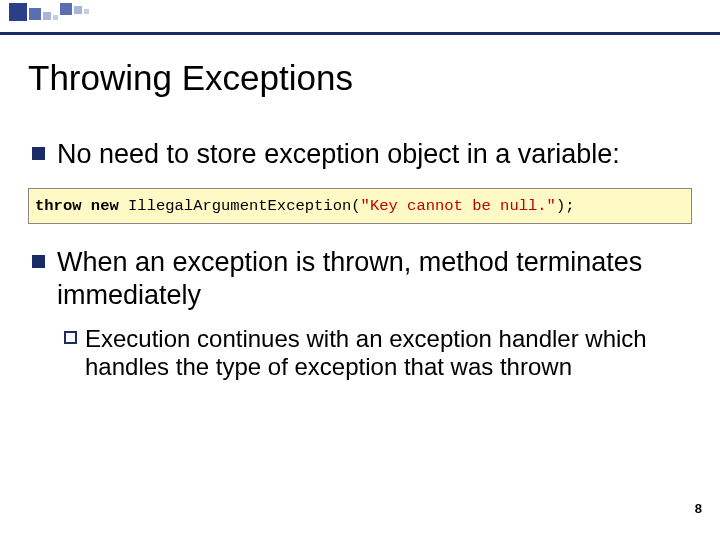  Describe the element at coordinates (698, 508) in the screenshot. I see `page-number: 8` at that location.